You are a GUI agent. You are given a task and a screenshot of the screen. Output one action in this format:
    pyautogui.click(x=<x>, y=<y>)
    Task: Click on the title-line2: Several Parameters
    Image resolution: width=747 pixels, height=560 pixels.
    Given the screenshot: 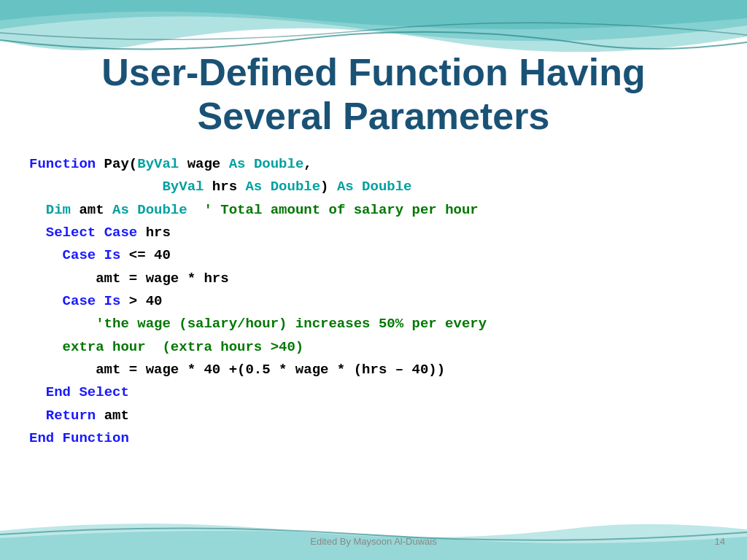 What is the action you would take?
    pyautogui.click(x=374, y=116)
    